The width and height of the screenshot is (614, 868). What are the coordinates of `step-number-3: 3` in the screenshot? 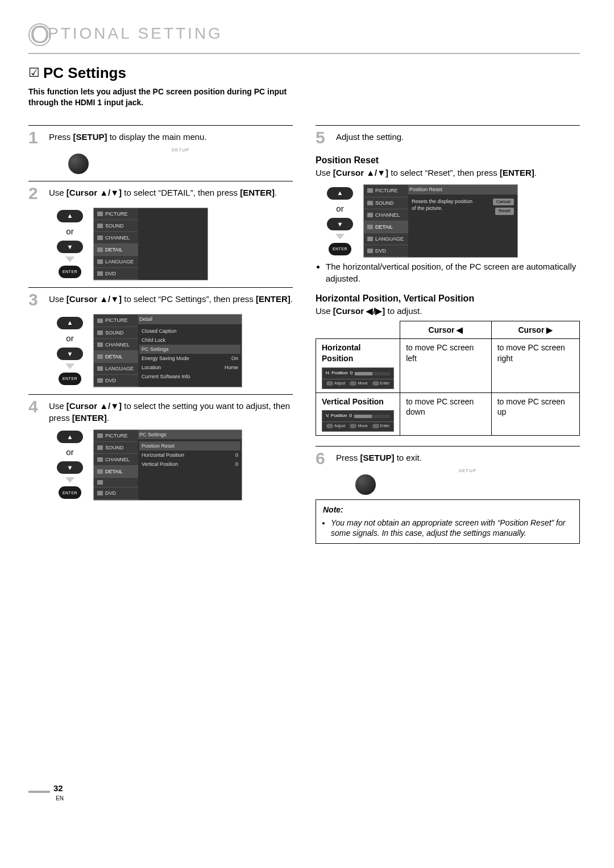 It's located at (36, 300).